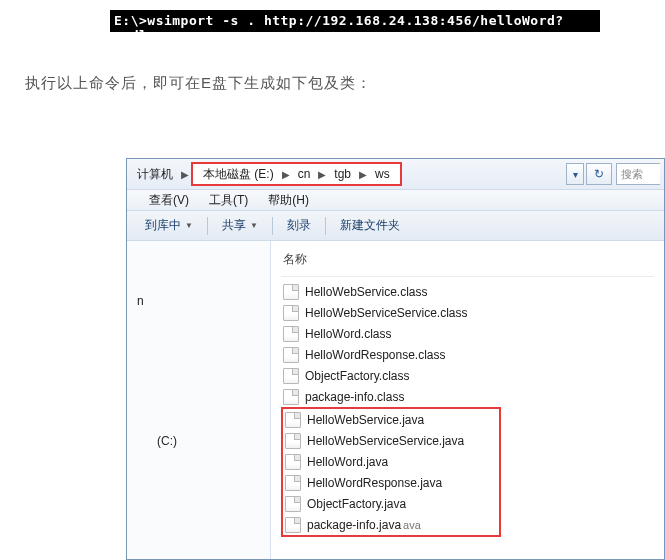 The height and width of the screenshot is (560, 665). I want to click on file-name: HelloWebServiceService.java, so click(386, 441).